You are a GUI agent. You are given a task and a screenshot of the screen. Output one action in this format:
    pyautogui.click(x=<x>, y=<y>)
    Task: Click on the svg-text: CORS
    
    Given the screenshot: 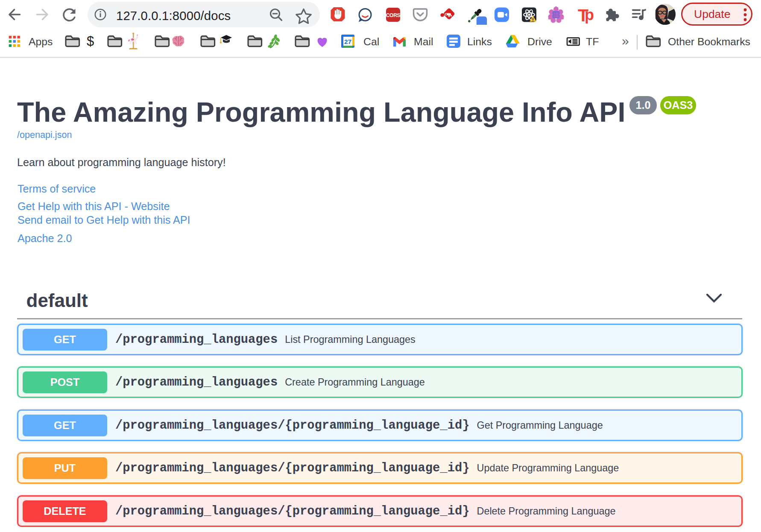 What is the action you would take?
    pyautogui.click(x=393, y=15)
    